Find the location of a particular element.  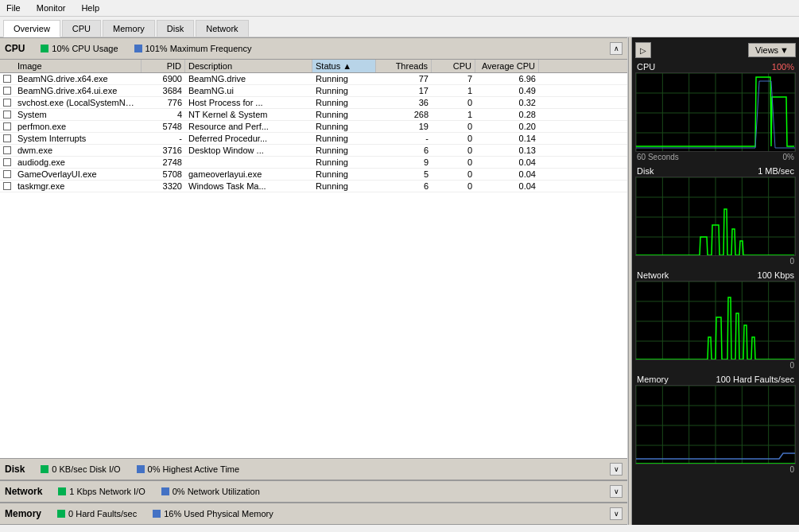

row-cpu: 1 is located at coordinates (453, 115).